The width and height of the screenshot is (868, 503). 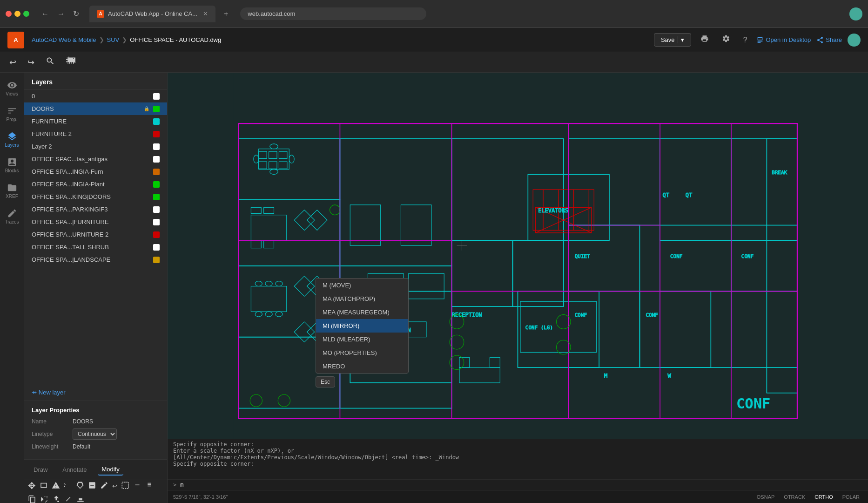 I want to click on layer-item: OFFICE SPAC...tas_antigas, so click(x=96, y=159).